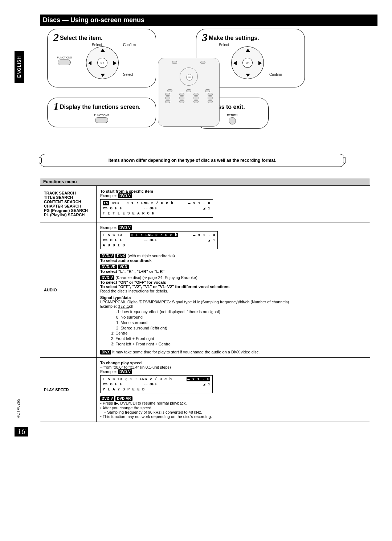 Image resolution: width=392 pixels, height=541 pixels. I want to click on row-content-search: To start from a specific item Example: D…, so click(233, 204).